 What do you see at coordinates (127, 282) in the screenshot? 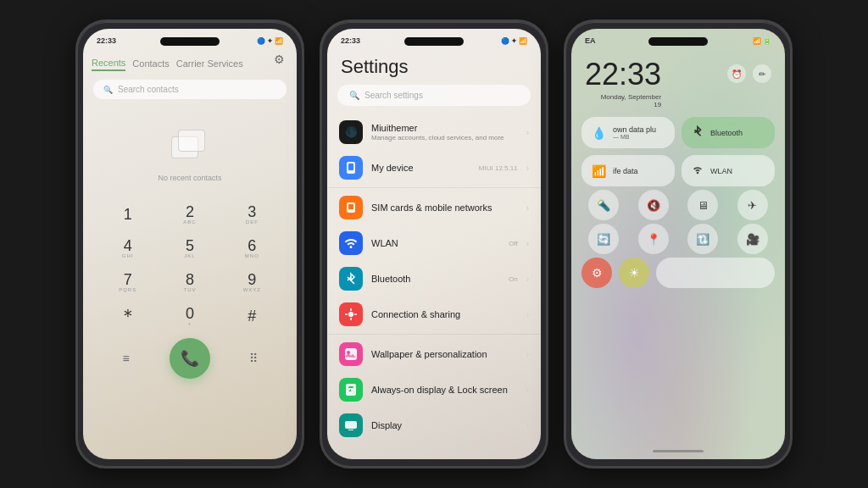
I see `dial-7: 7PQRS` at bounding box center [127, 282].